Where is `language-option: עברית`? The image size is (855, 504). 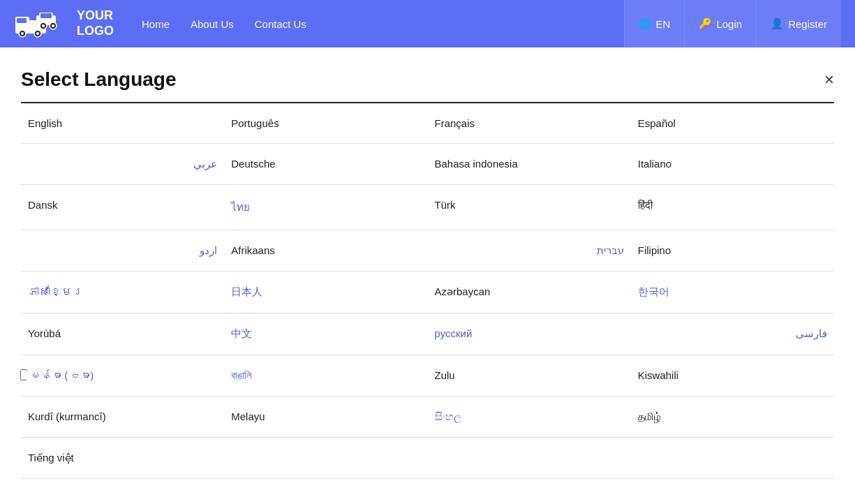
language-option: עברית is located at coordinates (529, 251).